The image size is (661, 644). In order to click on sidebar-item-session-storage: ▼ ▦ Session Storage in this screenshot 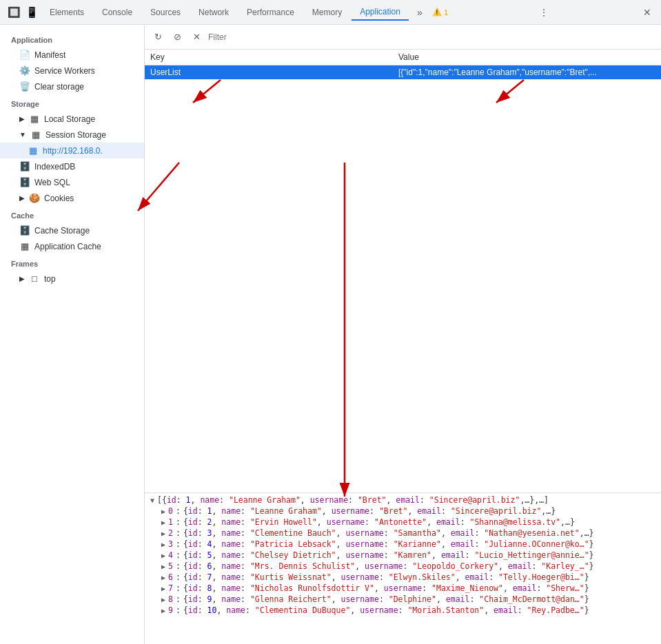, I will do `click(72, 135)`.